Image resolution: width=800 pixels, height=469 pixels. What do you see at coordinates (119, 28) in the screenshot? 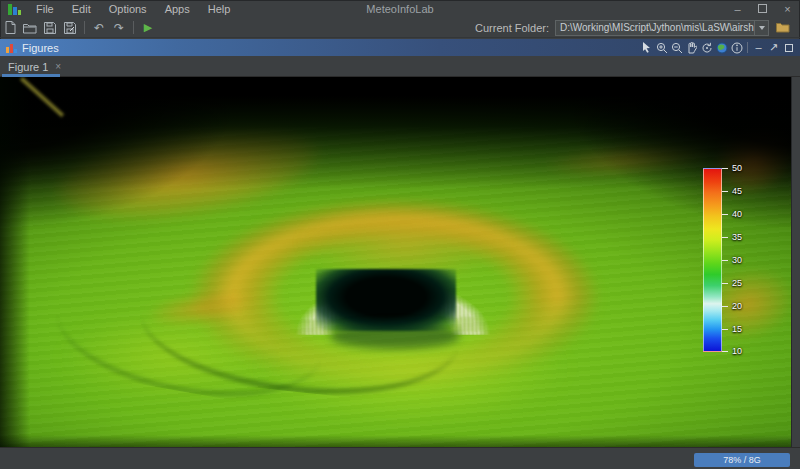
I see `redo-button: ↷` at bounding box center [119, 28].